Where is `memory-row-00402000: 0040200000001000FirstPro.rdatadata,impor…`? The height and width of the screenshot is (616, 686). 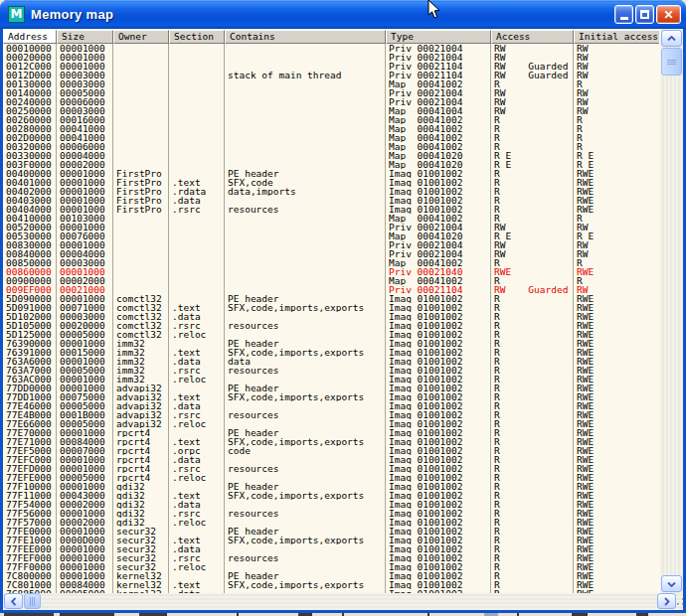
memory-row-00402000: 0040200000001000FirstPro.rdatadata,impor… is located at coordinates (331, 191).